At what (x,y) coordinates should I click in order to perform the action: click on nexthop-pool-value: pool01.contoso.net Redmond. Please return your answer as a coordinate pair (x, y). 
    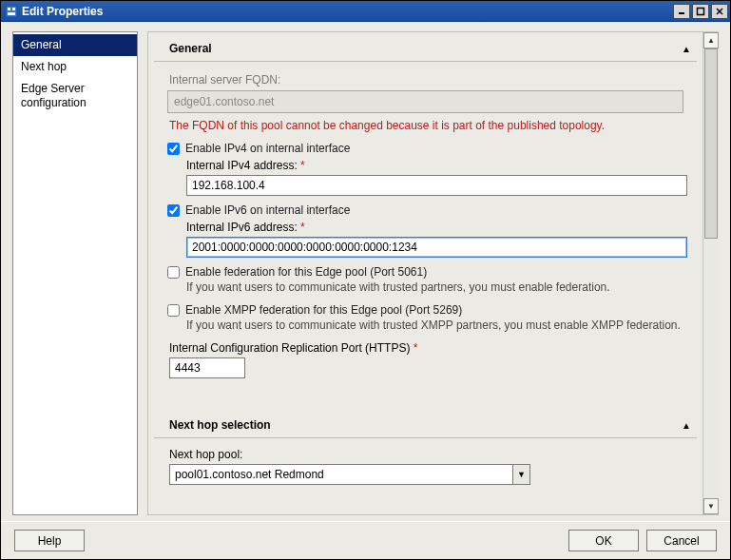
    Looking at the image, I should click on (341, 474).